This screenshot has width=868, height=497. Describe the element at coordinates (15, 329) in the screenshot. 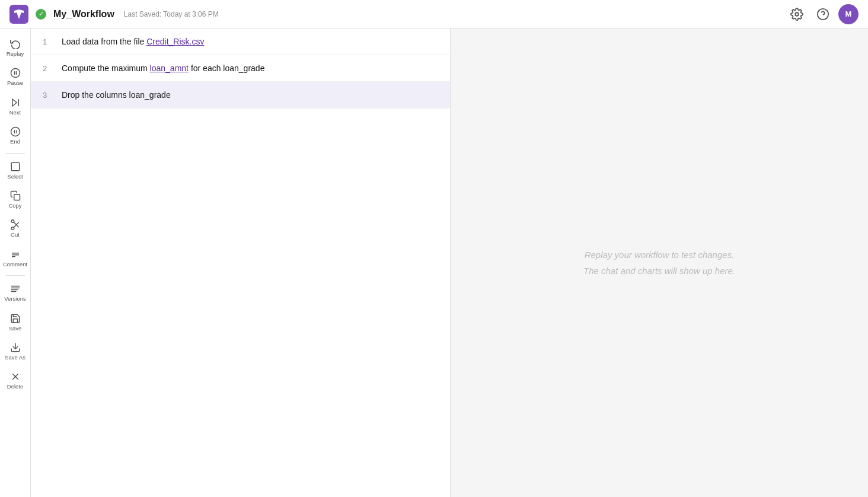

I see `sidebar-label-save: Save` at that location.